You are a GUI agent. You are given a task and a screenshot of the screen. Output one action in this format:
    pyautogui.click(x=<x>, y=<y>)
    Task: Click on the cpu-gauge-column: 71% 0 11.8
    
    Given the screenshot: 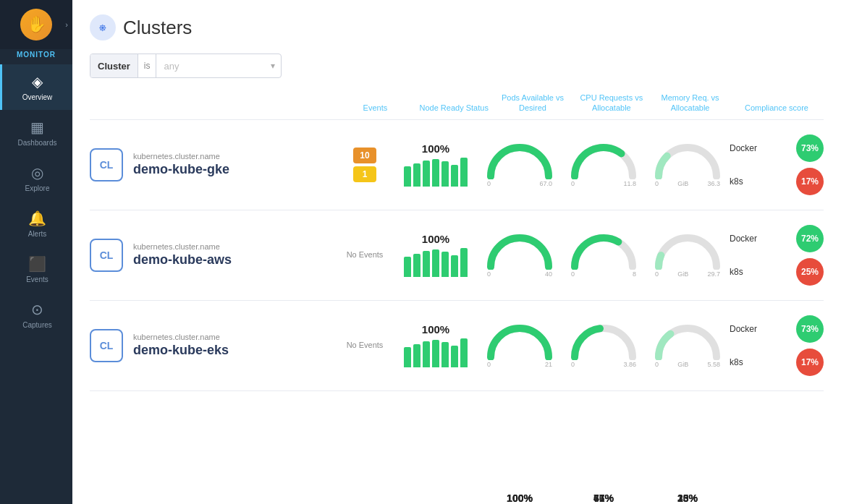 What is the action you would take?
    pyautogui.click(x=604, y=165)
    